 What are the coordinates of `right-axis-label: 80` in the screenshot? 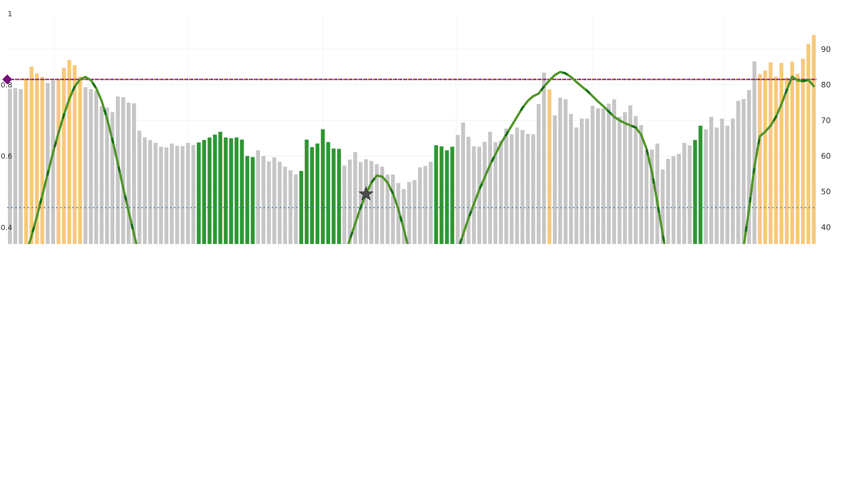 It's located at (826, 85).